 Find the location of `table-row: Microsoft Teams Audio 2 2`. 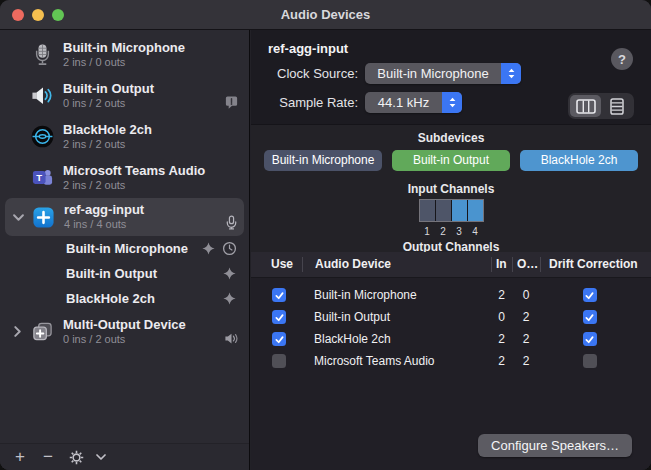

table-row: Microsoft Teams Audio 2 2 is located at coordinates (451, 361).